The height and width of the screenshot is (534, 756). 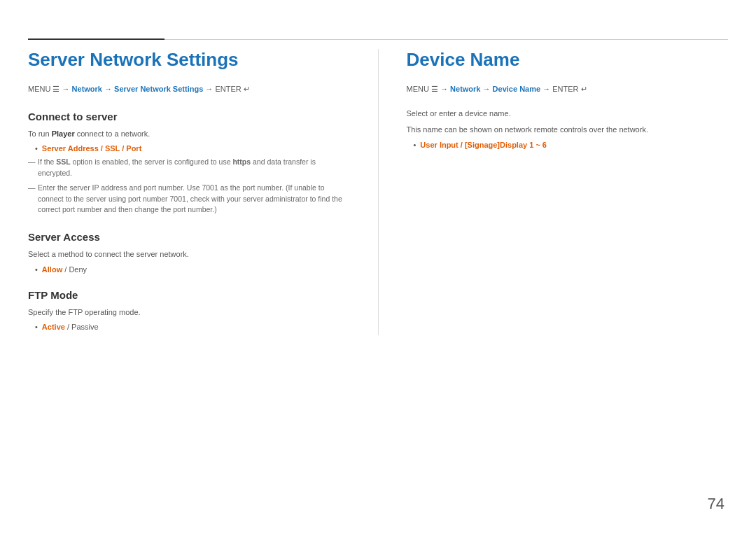 What do you see at coordinates (85, 327) in the screenshot?
I see `passive-text: Passive` at bounding box center [85, 327].